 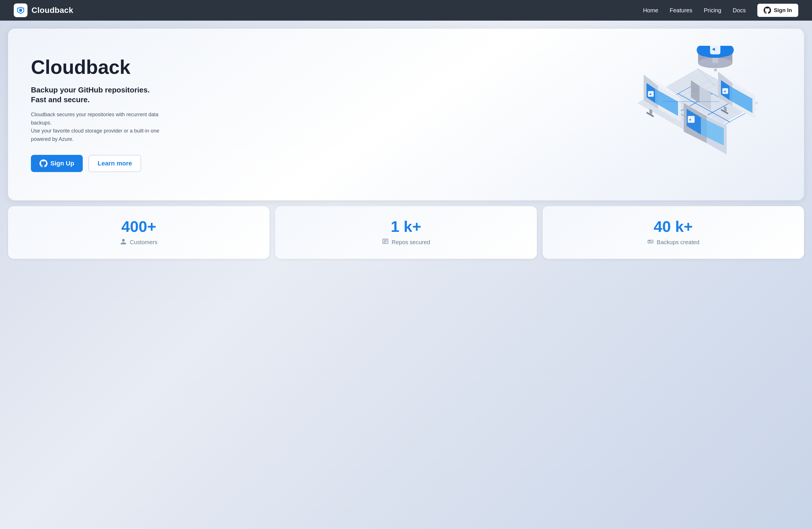 What do you see at coordinates (673, 233) in the screenshot?
I see `stat-card-backups: 40 k+ Backups created` at bounding box center [673, 233].